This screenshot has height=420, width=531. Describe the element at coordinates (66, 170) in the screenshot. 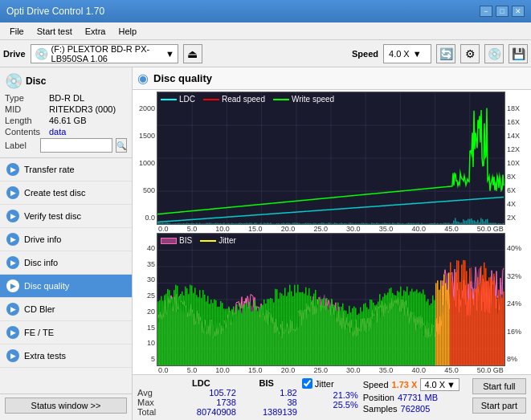

I see `sidebar-item-transfer-rate: ▶ Transfer rate` at that location.